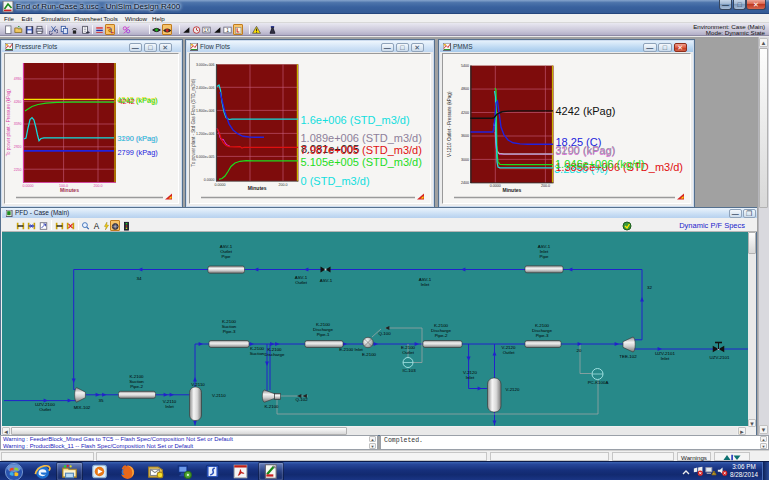  I want to click on volume-muted-icon, so click(723, 471).